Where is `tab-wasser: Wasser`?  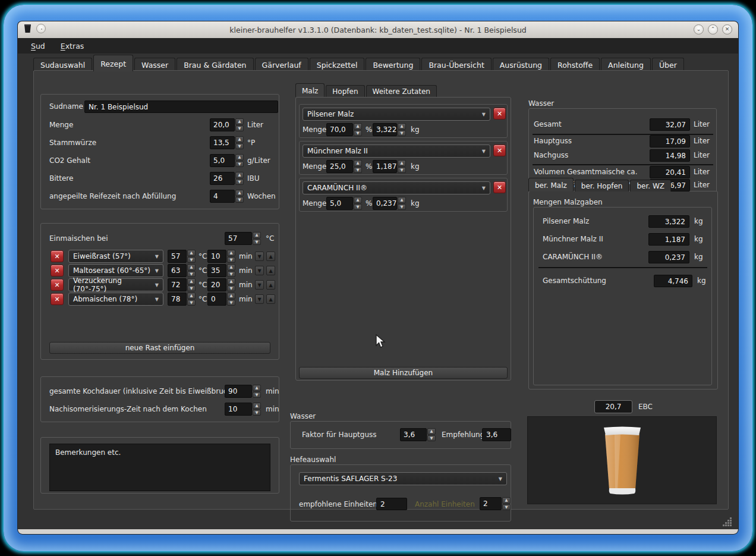 tab-wasser: Wasser is located at coordinates (155, 64).